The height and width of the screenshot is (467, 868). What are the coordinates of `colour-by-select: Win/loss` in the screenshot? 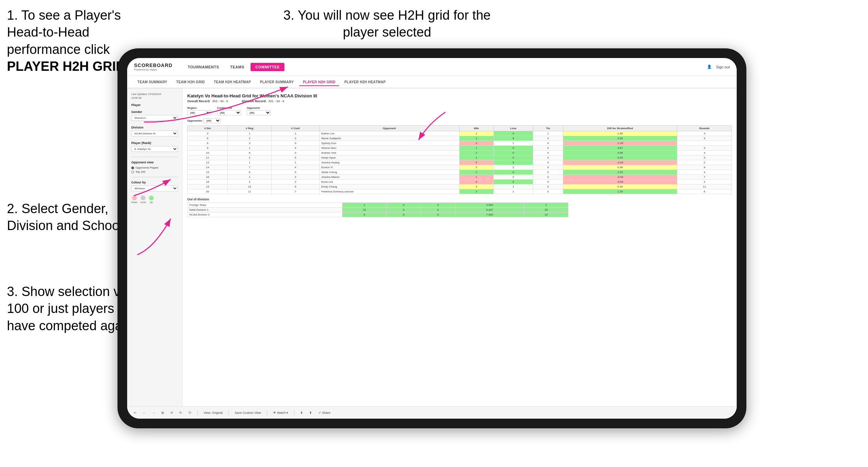 It's located at (155, 189).